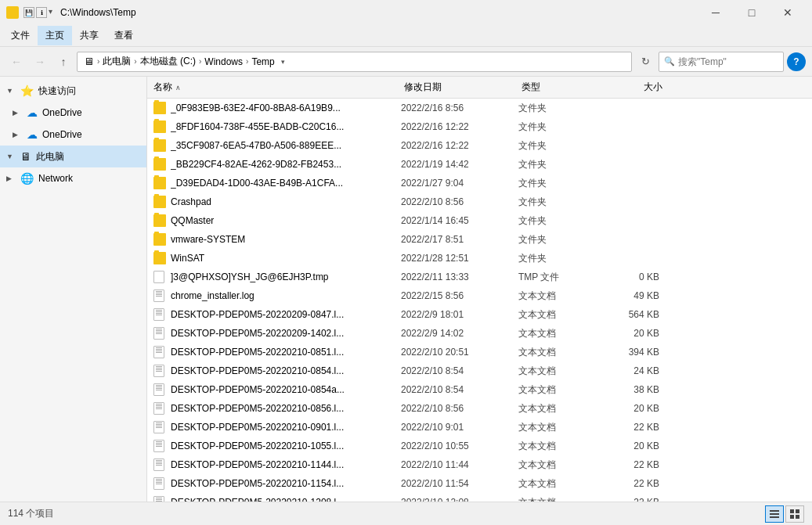 Image resolution: width=812 pixels, height=525 pixels. Describe the element at coordinates (42, 13) in the screenshot. I see `quick-prop-btn: ℹ` at that location.